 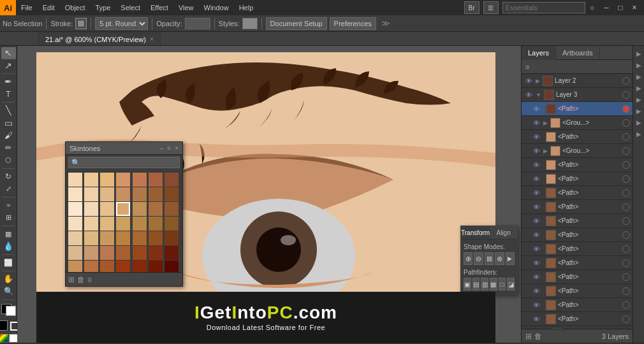 What do you see at coordinates (639, 76) in the screenshot?
I see `panel-toggle-3: ▶` at bounding box center [639, 76].